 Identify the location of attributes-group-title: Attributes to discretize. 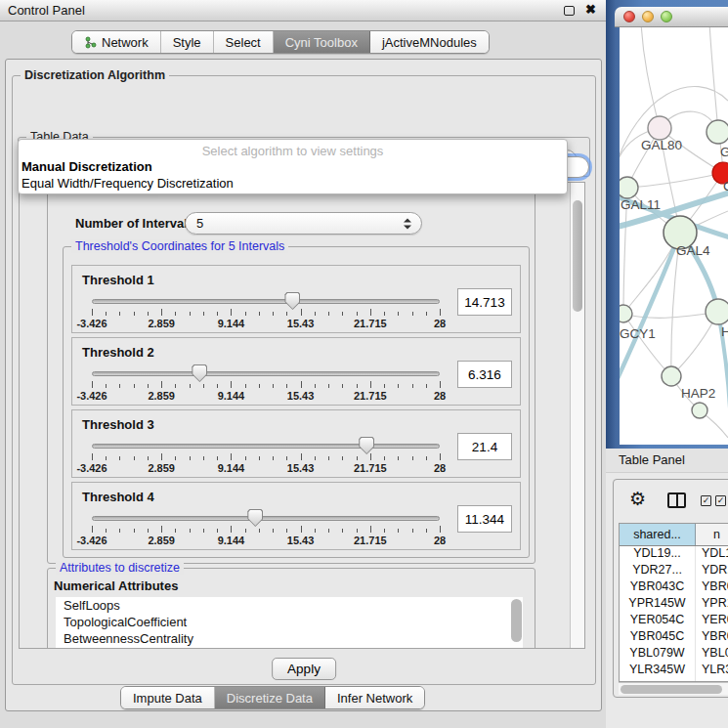
(119, 568).